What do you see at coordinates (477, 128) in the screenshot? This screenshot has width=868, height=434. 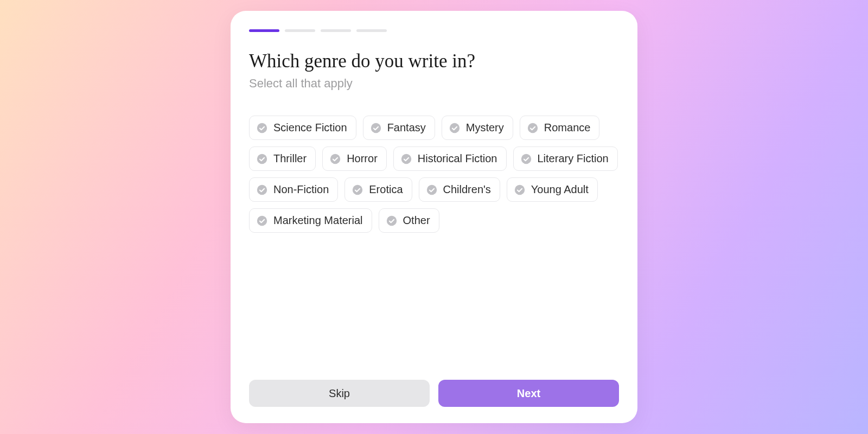 I see `genre-chip: Mystery` at bounding box center [477, 128].